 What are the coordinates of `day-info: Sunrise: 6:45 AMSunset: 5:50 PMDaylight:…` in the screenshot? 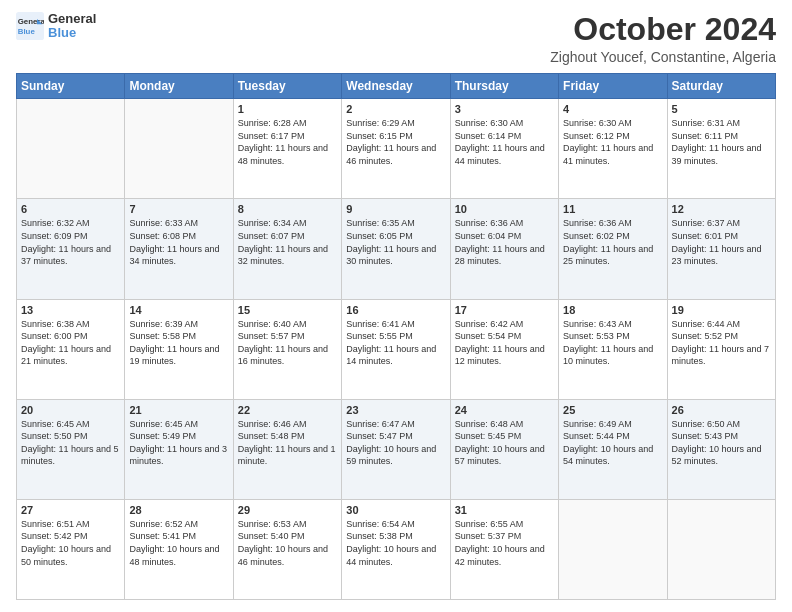 It's located at (70, 443).